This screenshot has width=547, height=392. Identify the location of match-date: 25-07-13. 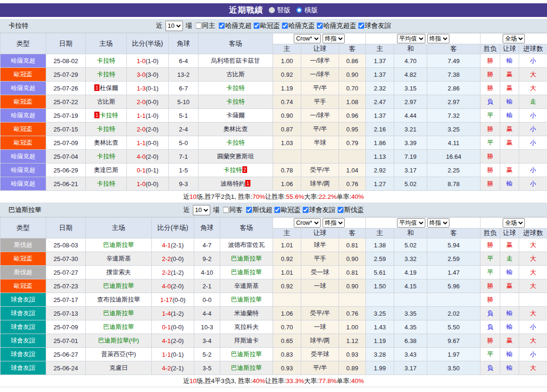
(66, 314).